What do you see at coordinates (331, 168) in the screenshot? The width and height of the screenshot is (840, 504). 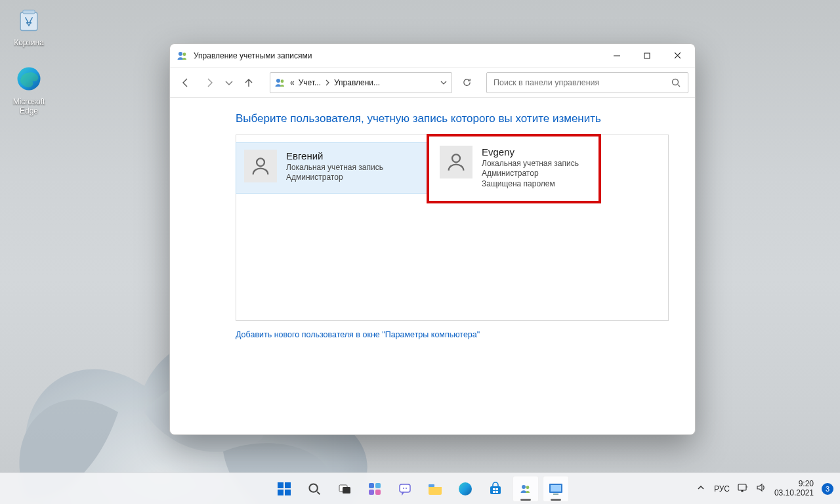 I see `user-card-evgenij: Евгений Локальная учетная запись Админис…` at bounding box center [331, 168].